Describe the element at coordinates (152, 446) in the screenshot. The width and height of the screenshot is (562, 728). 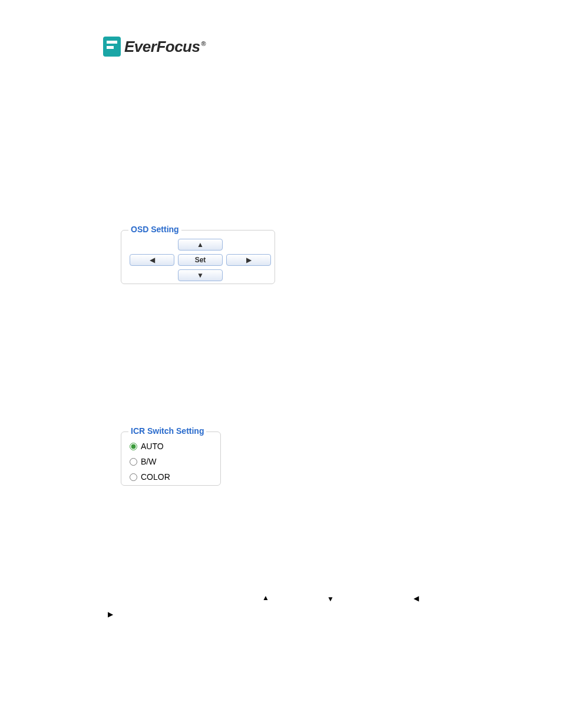
I see `icr-label-auto: AUTO` at that location.